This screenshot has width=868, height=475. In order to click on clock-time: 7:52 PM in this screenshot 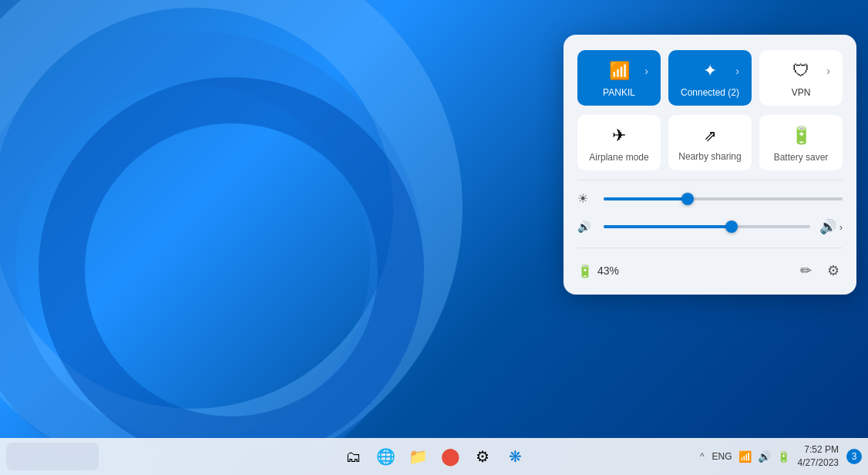, I will do `click(819, 450)`.